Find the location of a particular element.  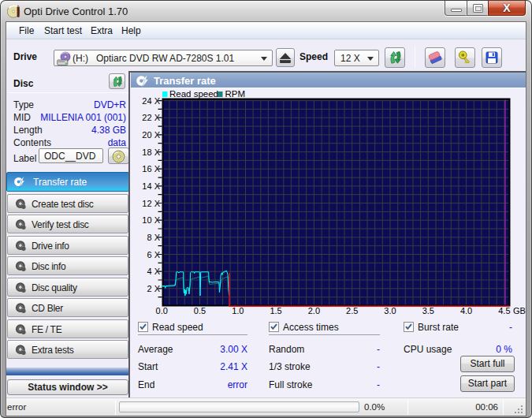

svg-text: 0.0 is located at coordinates (162, 311).